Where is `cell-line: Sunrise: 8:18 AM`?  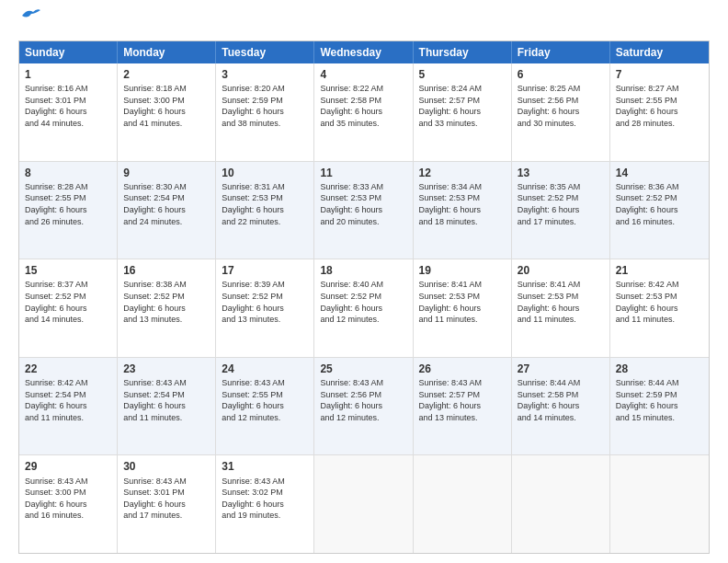
cell-line: Sunrise: 8:18 AM is located at coordinates (166, 88).